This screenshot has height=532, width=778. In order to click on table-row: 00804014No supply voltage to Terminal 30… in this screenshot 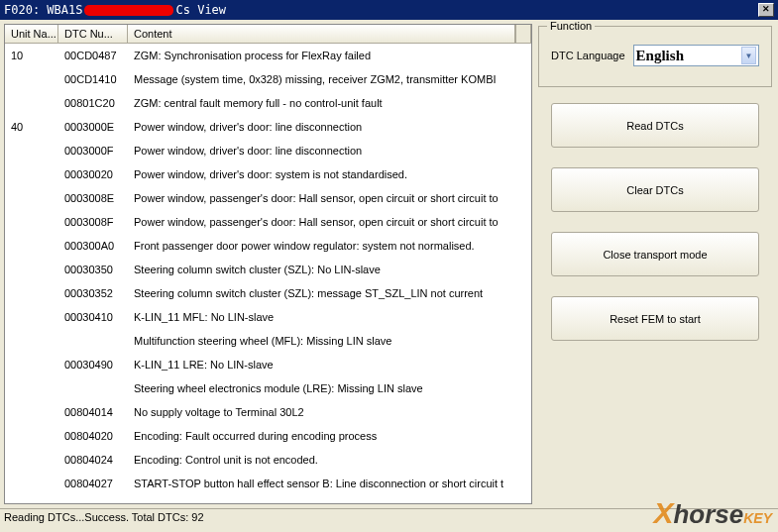, I will do `click(268, 412)`.